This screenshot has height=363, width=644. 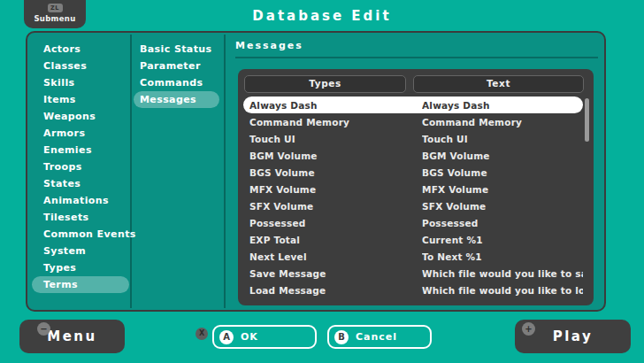 What do you see at coordinates (80, 117) in the screenshot?
I see `category-item: Weapons` at bounding box center [80, 117].